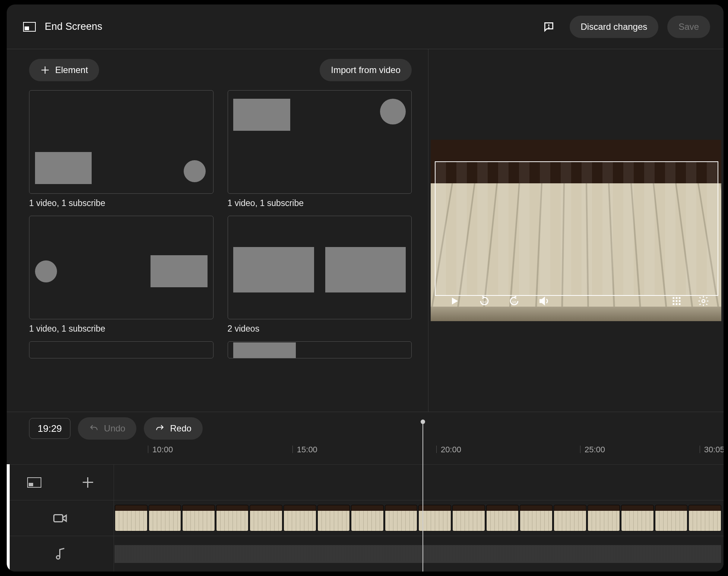 The width and height of the screenshot is (728, 576). Describe the element at coordinates (365, 427) in the screenshot. I see `timeline-toolbar: 19:29 Undo Redo` at that location.